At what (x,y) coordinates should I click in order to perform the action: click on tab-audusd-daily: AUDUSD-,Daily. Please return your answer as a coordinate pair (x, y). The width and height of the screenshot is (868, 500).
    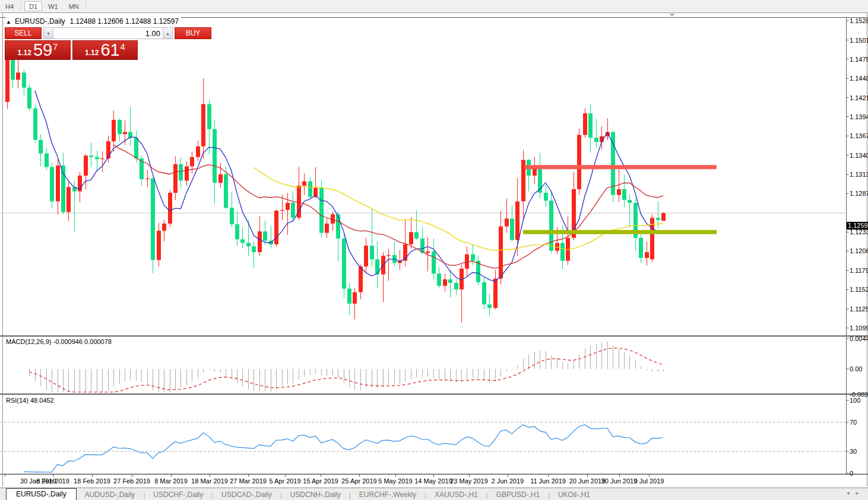
    Looking at the image, I should click on (110, 495).